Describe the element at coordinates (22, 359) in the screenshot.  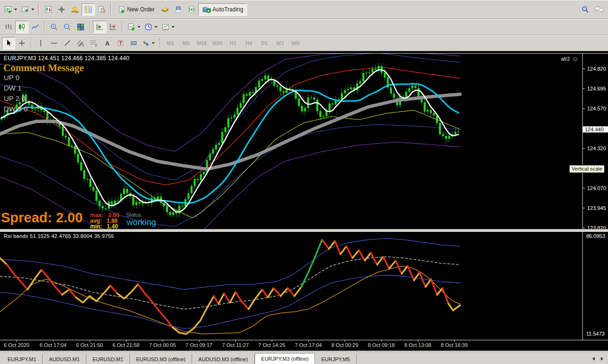
I see `chart-tab: EURJPY,M1` at that location.